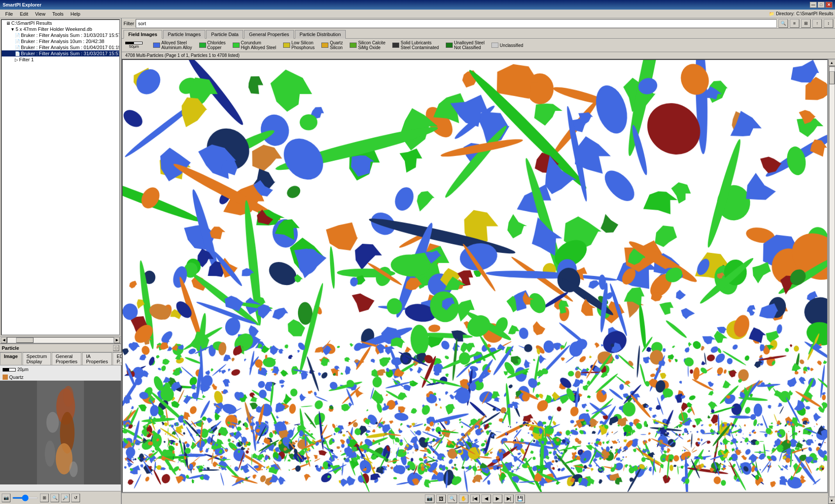  I want to click on scale-ruler: 50µm, so click(134, 45).